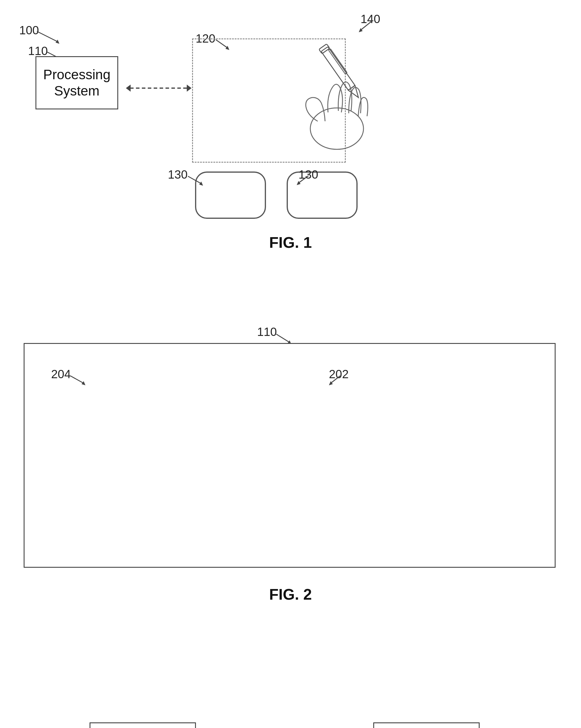 The image size is (581, 728). What do you see at coordinates (77, 91) in the screenshot?
I see `processing-text-line2: System` at bounding box center [77, 91].